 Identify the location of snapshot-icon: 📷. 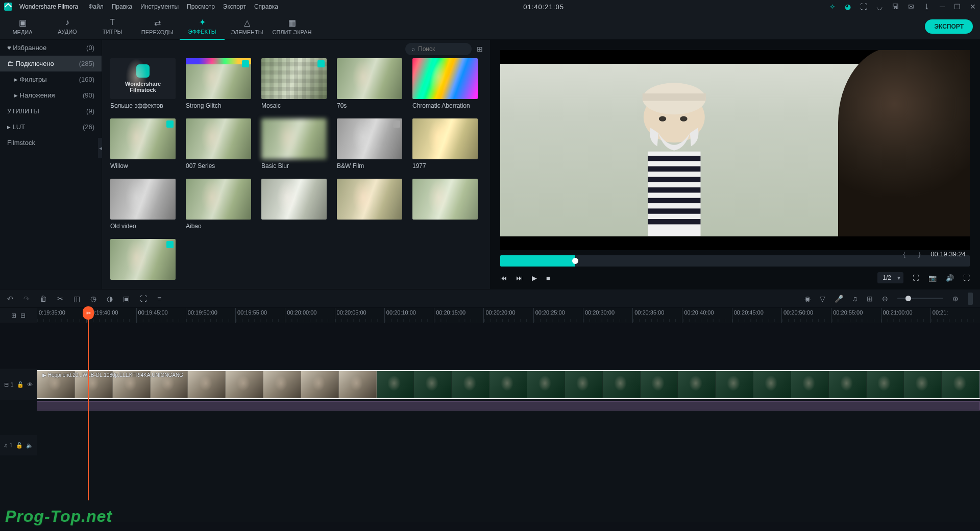
(933, 278).